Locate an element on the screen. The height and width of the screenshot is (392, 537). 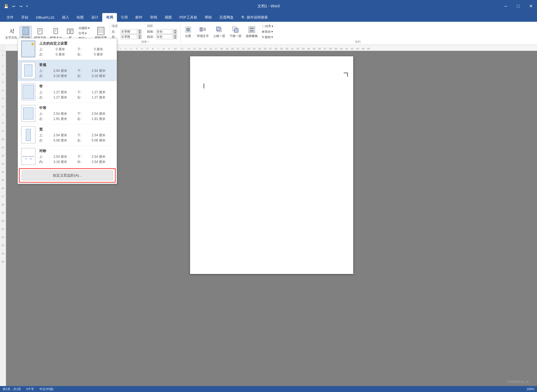
spacing-after-down: ▼ is located at coordinates (175, 38).